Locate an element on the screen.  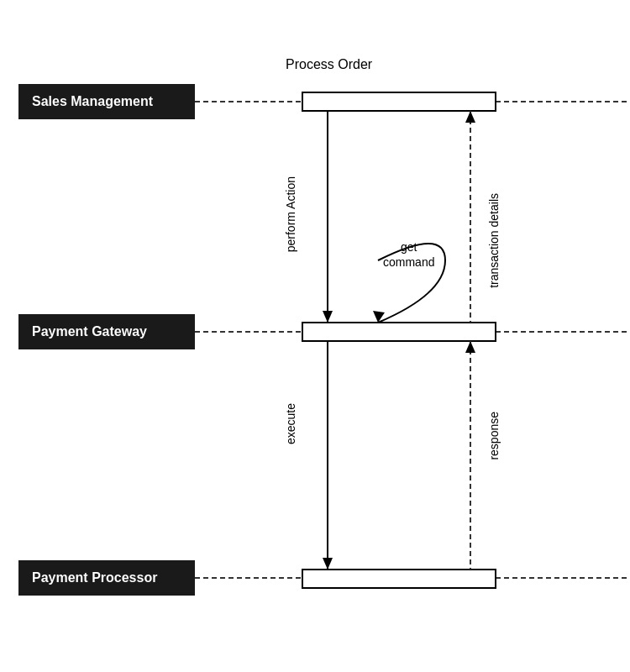
actor-payment-processor: Payment Processor is located at coordinates (107, 578).